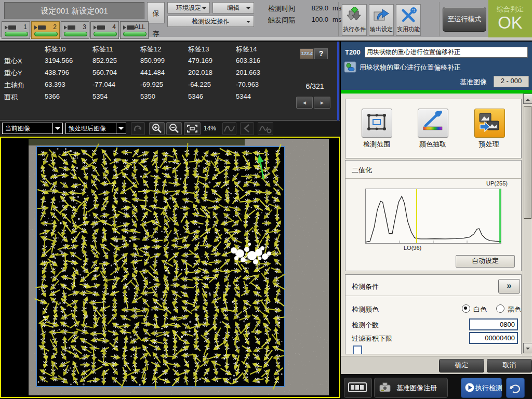  I want to click on register-reference-image-button: 基准图像注册, so click(411, 388).